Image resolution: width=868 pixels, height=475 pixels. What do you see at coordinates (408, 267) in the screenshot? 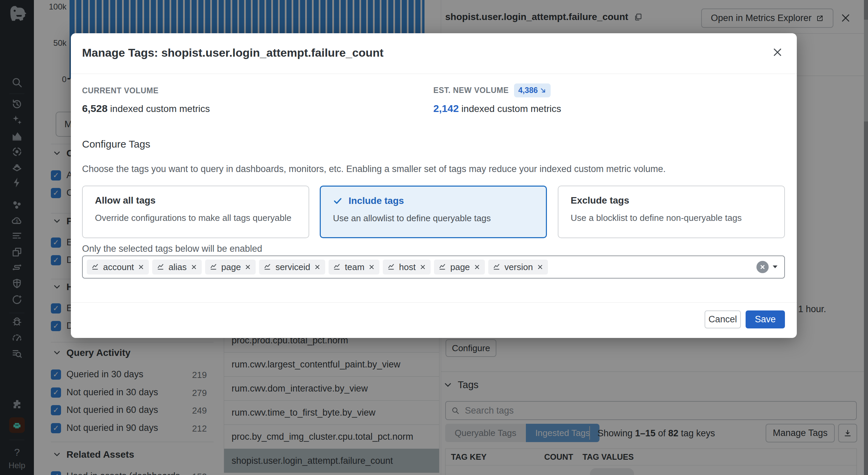
I see `tag-chip-label: host` at bounding box center [408, 267].